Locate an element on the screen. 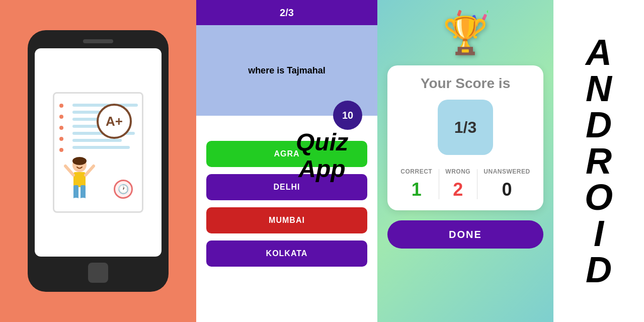 Image resolution: width=644 pixels, height=322 pixels. answer-kolkata: KOLKATA is located at coordinates (287, 254).